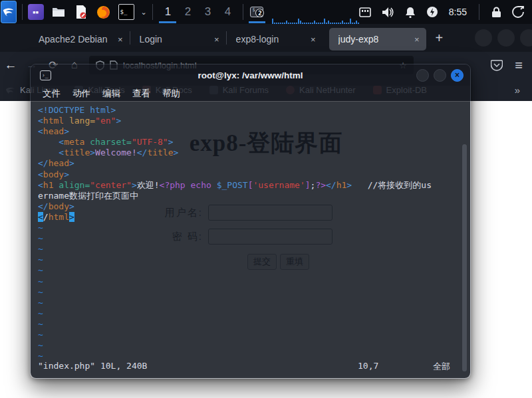 This screenshot has height=398, width=532. I want to click on tab-label: exp8-login, so click(258, 39).